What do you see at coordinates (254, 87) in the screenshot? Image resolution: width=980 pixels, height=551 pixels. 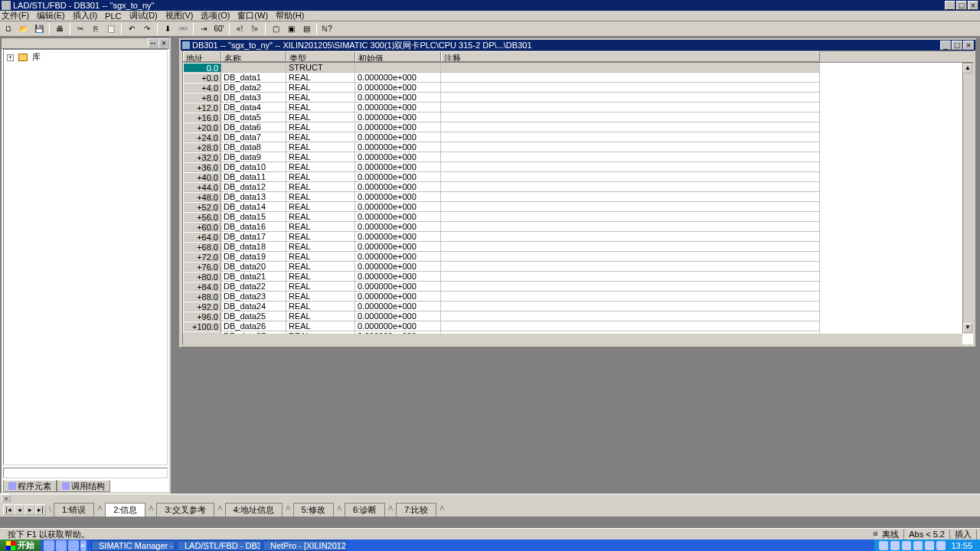 I see `cell-name: DB_data2` at bounding box center [254, 87].